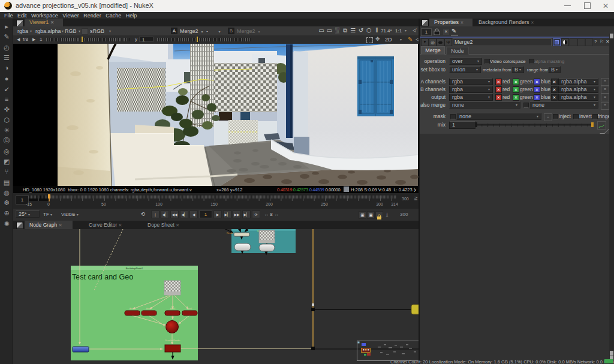  I want to click on svg-text: Test card and Geo, so click(103, 277).